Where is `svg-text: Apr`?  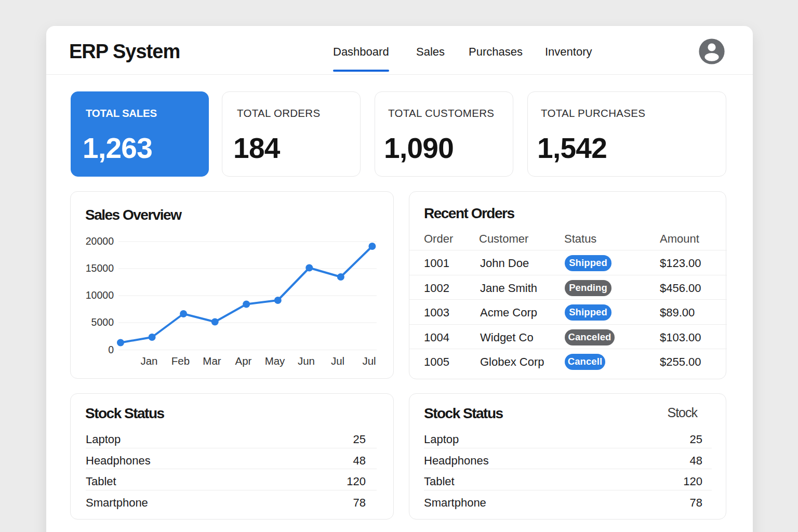 svg-text: Apr is located at coordinates (244, 361).